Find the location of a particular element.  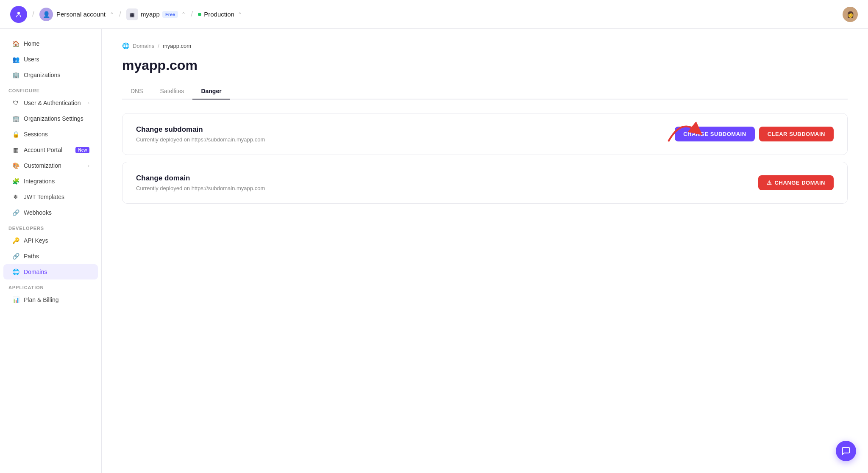

account-name: Personal account is located at coordinates (81, 14).